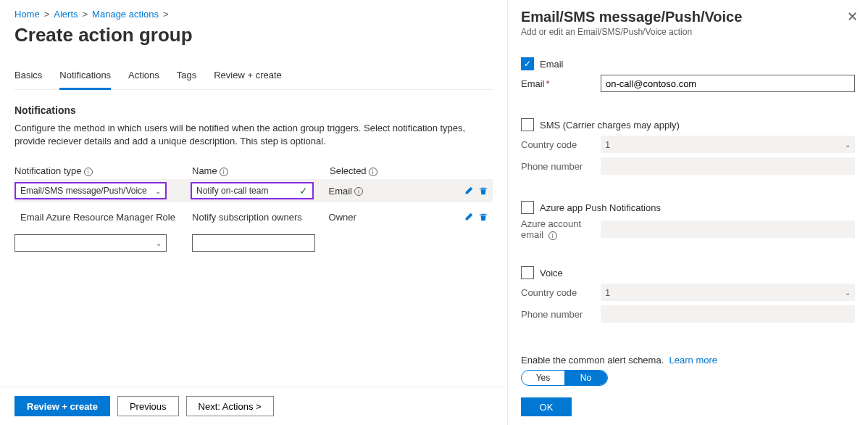  I want to click on voice-phone-label: Phone number, so click(561, 315).